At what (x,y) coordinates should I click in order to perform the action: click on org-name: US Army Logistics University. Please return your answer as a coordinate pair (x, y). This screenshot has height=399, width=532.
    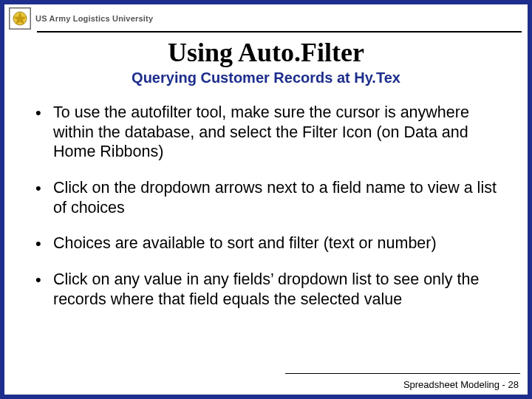
    Looking at the image, I should click on (95, 18).